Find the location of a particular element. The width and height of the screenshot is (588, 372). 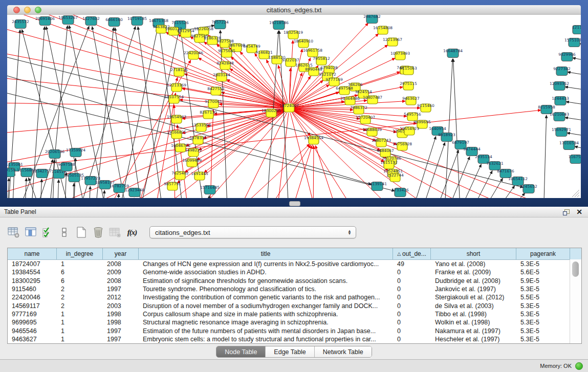

graph-node: 18640910 is located at coordinates (303, 43).